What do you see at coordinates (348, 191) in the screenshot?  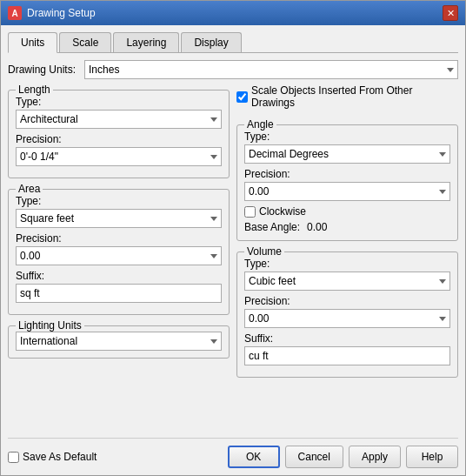 I see `angle-precision-select: 0 0.0 0.00 0.000` at bounding box center [348, 191].